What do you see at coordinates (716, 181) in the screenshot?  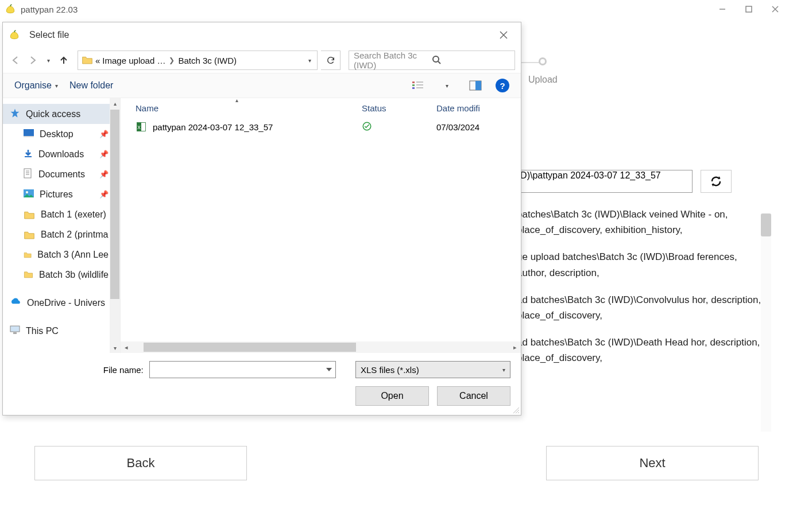 I see `refresh-button` at bounding box center [716, 181].